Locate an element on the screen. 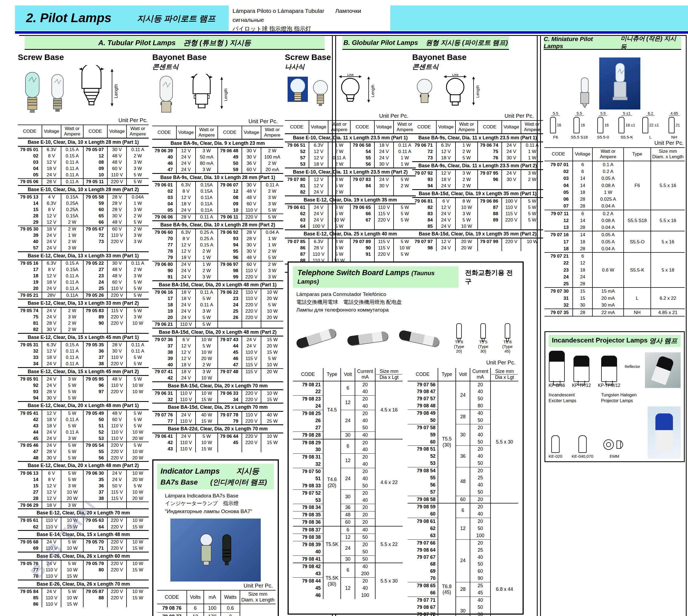 The width and height of the screenshot is (688, 616). mini-bulb-icon is located at coordinates (672, 125).